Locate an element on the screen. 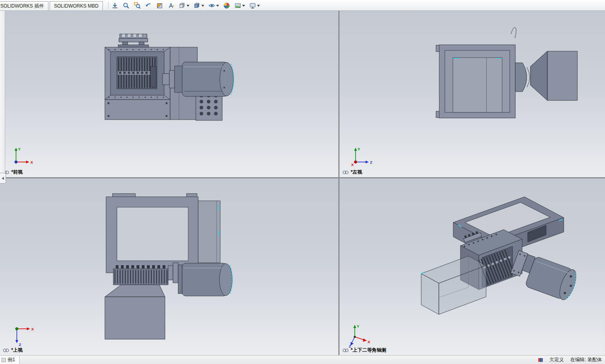  previous-view-icon is located at coordinates (149, 6).